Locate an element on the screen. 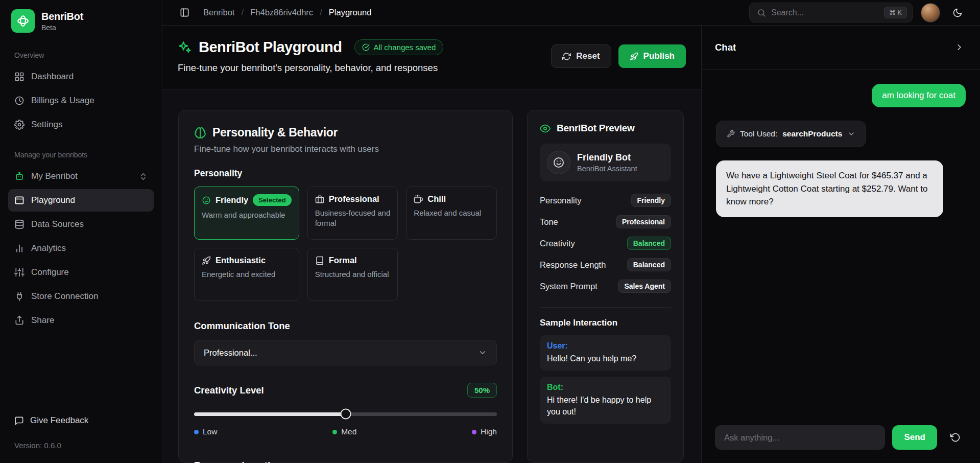 Image resolution: width=980 pixels, height=463 pixels. chevrons-up-down-icon is located at coordinates (143, 177).